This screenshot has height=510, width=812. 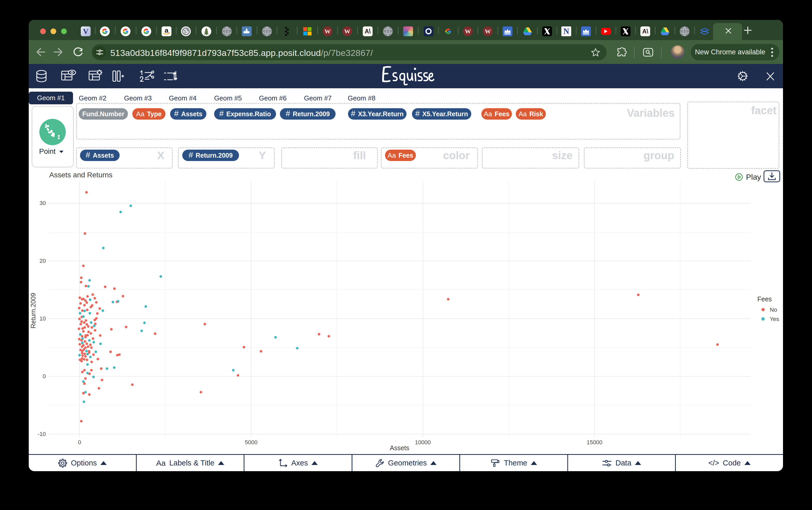 I want to click on svg-text: Return.2009, so click(x=33, y=311).